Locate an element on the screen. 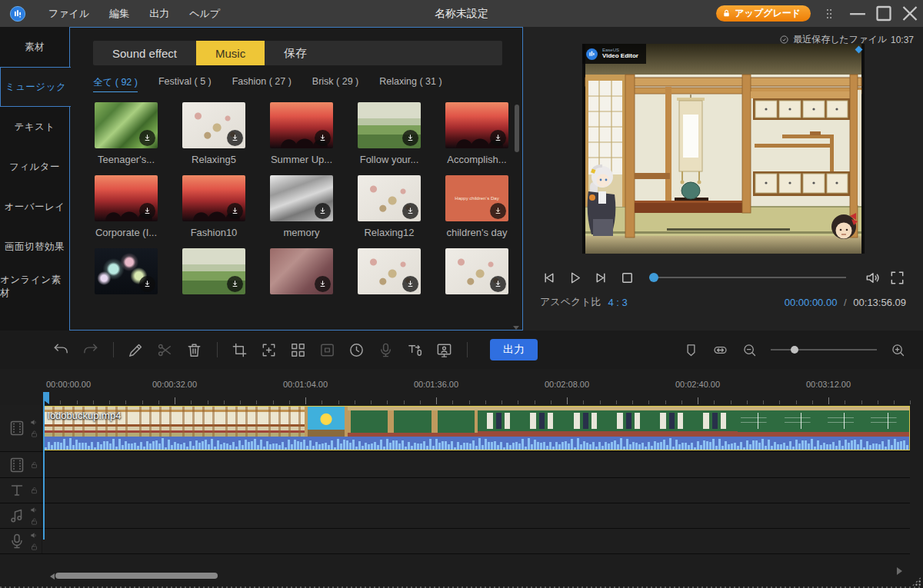 The image size is (923, 588). fullscreen-button is located at coordinates (897, 278).